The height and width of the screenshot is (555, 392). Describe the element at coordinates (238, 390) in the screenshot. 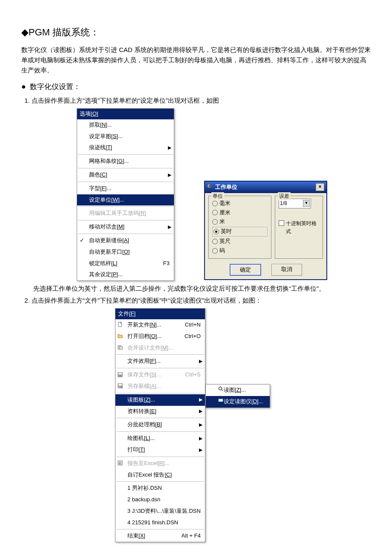

I see `menu-item: 读图[Z]...` at that location.